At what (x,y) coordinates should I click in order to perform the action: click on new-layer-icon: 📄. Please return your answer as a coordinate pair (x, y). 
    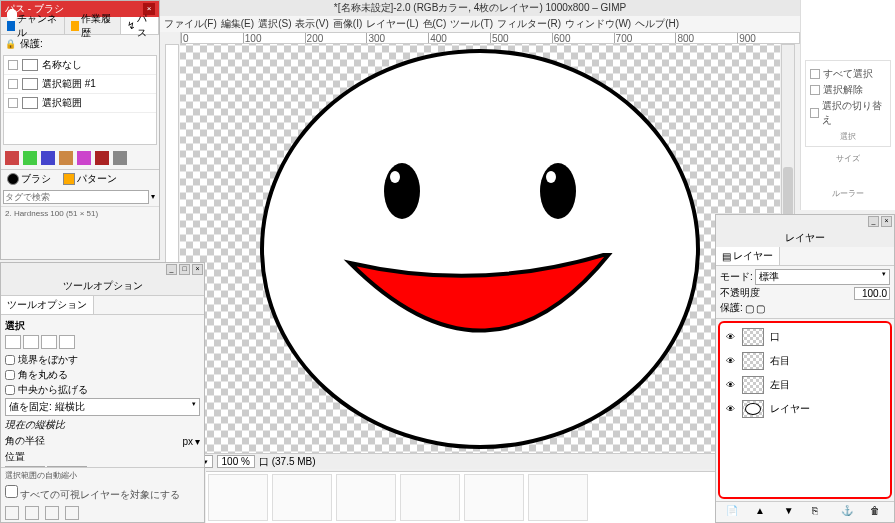
    Looking at the image, I should click on (733, 512).